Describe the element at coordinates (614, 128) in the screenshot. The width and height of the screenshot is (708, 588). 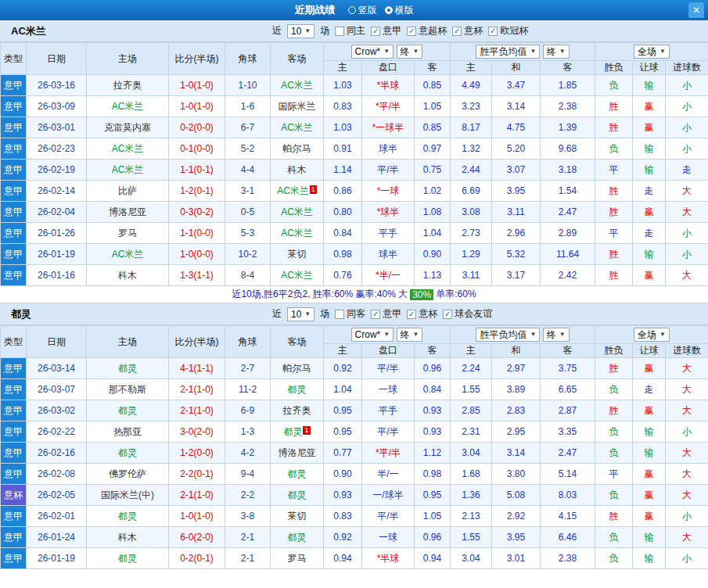
I see `result-cell: 胜` at that location.